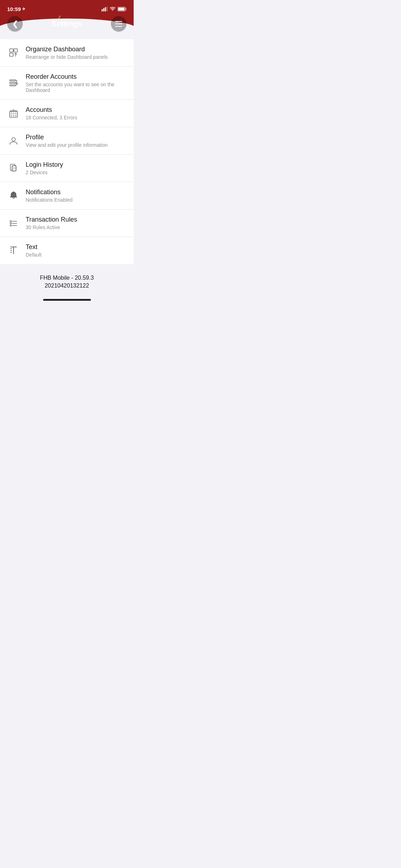 The image size is (401, 868). What do you see at coordinates (67, 278) in the screenshot?
I see `app-version: FHB Mobile - 20.59.3` at bounding box center [67, 278].